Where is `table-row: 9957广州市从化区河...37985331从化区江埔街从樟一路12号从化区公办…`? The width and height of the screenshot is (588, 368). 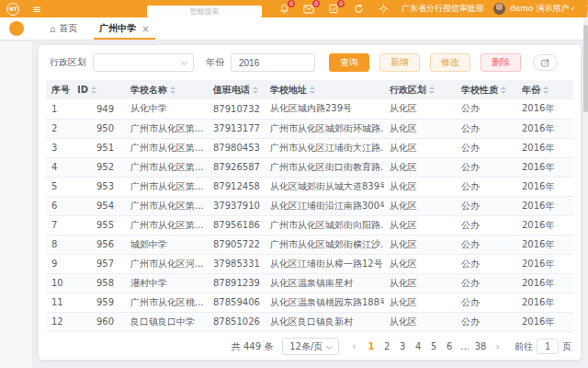 table-row: 9957广州市从化区河...37985331从化区江埔街从樟一路12号从化区公办… is located at coordinates (310, 263).